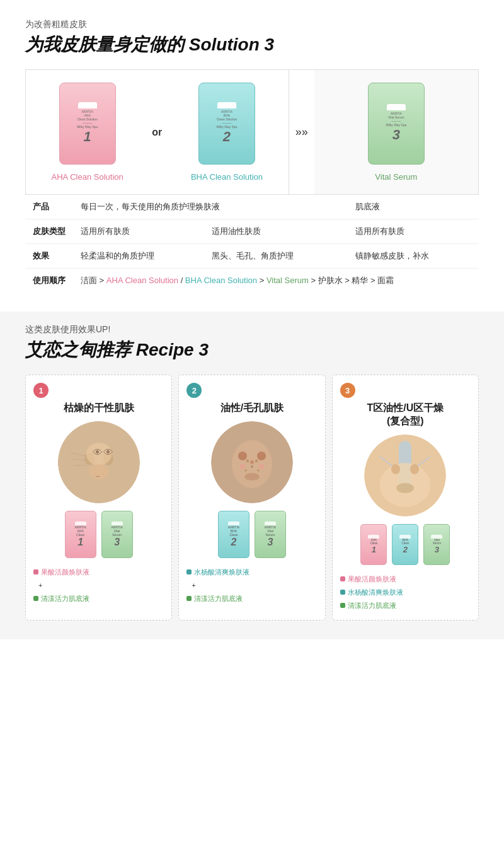  What do you see at coordinates (252, 409) in the screenshot?
I see `card-title-2: 油性/毛孔肌肤` at bounding box center [252, 409].